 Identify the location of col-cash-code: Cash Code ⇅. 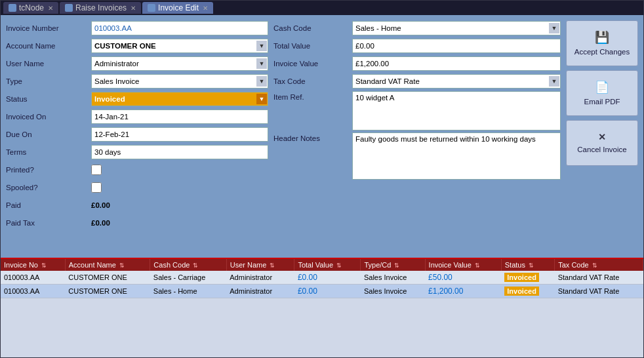
(188, 265).